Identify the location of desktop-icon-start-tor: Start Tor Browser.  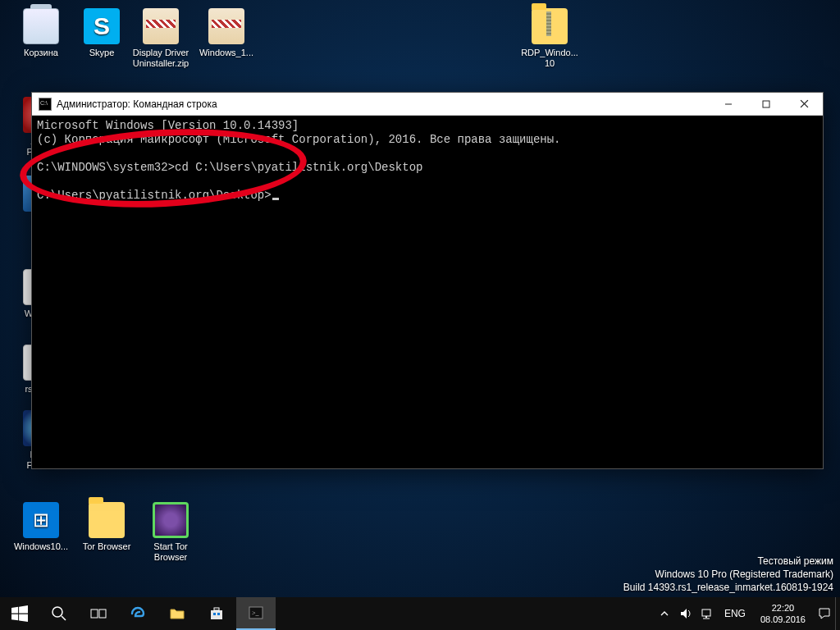
(171, 532).